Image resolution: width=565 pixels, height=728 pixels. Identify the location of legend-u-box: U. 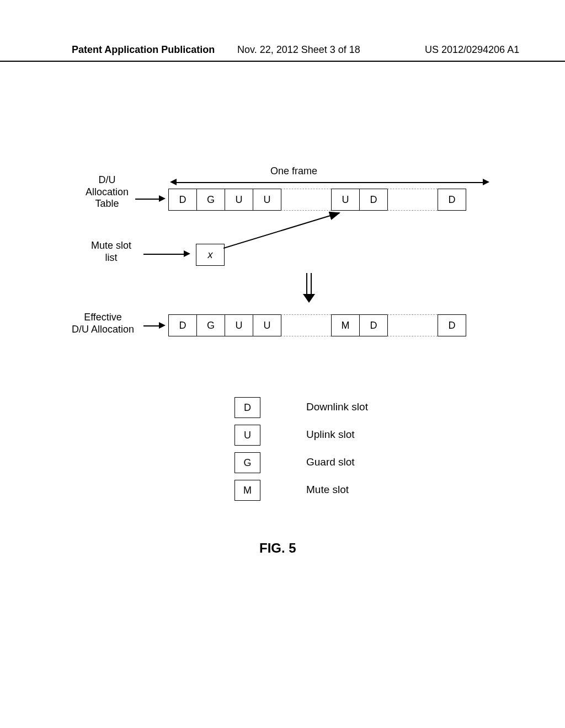
(247, 435).